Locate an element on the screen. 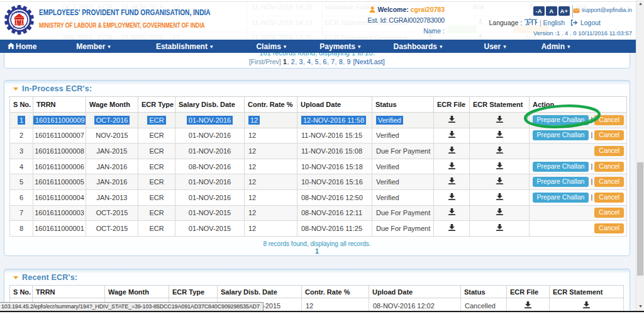 This screenshot has height=314, width=644. panel-bullet-icon is located at coordinates (16, 278).